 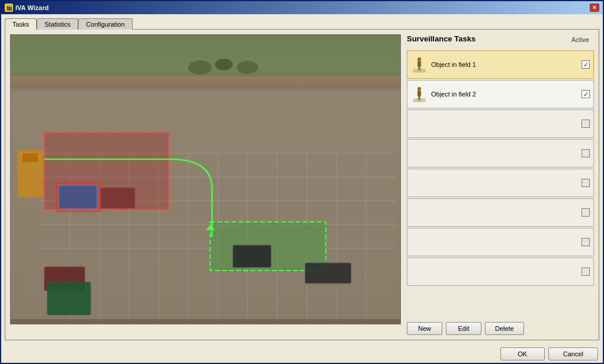 What do you see at coordinates (32, 8) in the screenshot?
I see `window-title: IVA Wizard` at bounding box center [32, 8].